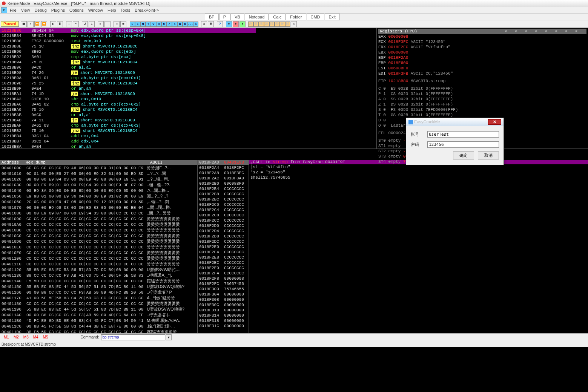 This screenshot has height=392, width=588. What do you see at coordinates (99, 292) in the screenshot?
I see `dump-row: 00401160 00 00 B8 CC|CC CC CC F3|AB 59 8…` at bounding box center [99, 292].